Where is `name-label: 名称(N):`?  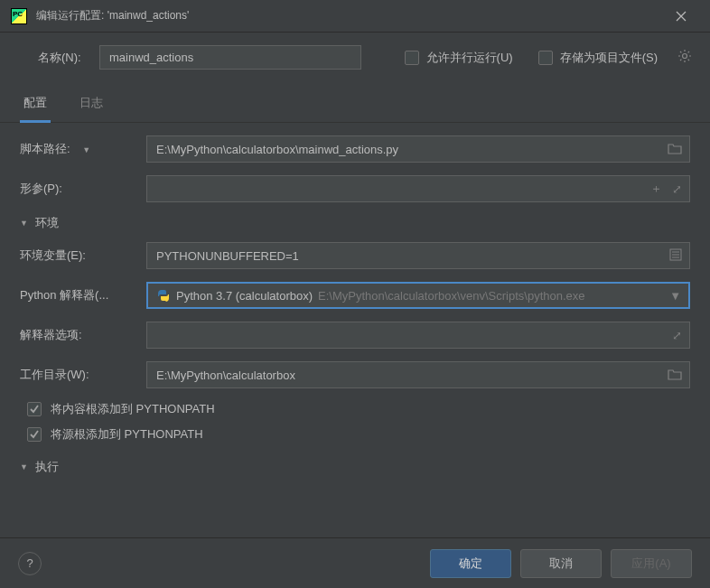 name-label: 名称(N): is located at coordinates (62, 58).